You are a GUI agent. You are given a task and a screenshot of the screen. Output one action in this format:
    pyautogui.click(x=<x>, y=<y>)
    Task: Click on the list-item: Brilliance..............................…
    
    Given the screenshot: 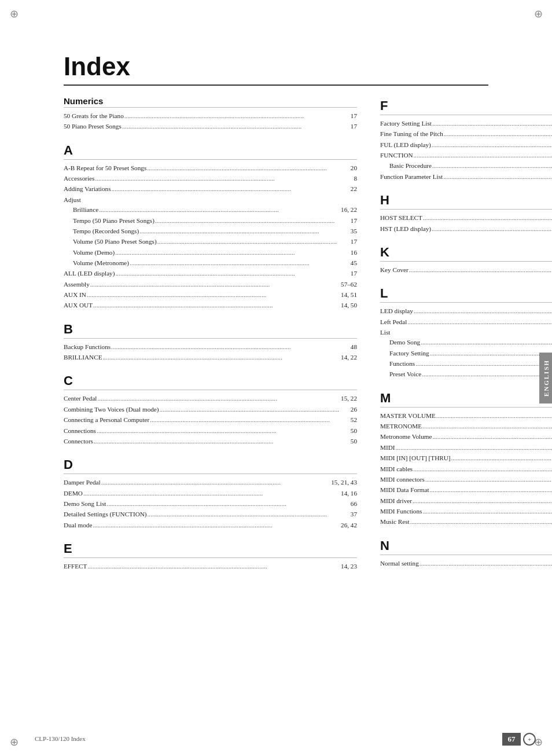 What is the action you would take?
    pyautogui.click(x=211, y=210)
    